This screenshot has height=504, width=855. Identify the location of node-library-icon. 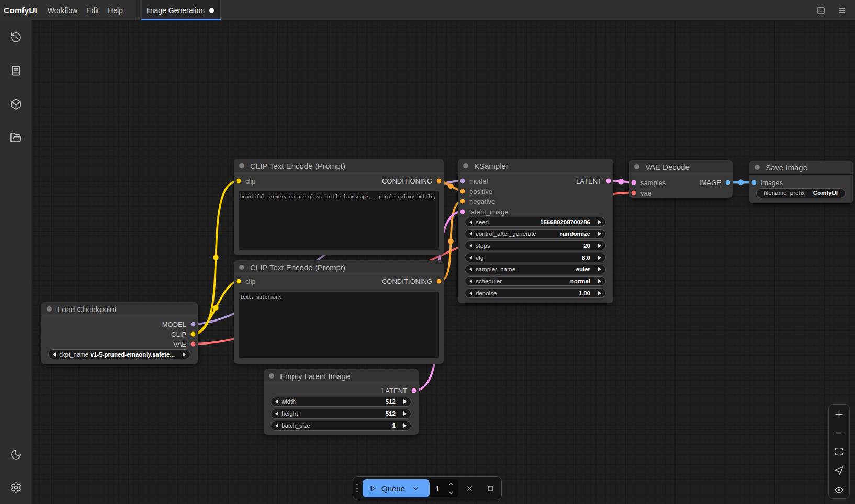
(16, 71).